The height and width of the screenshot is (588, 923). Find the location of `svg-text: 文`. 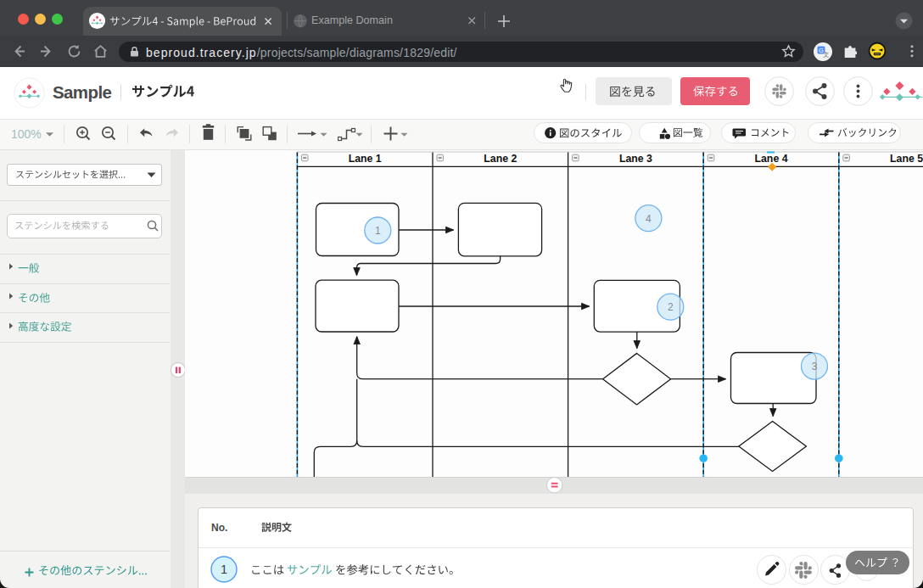

svg-text: 文 is located at coordinates (826, 54).